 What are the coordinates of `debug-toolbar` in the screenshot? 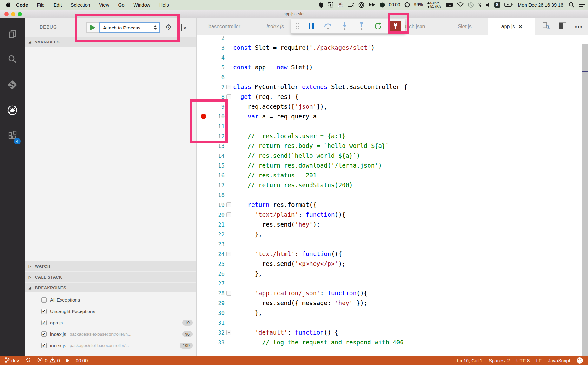 It's located at (348, 26).